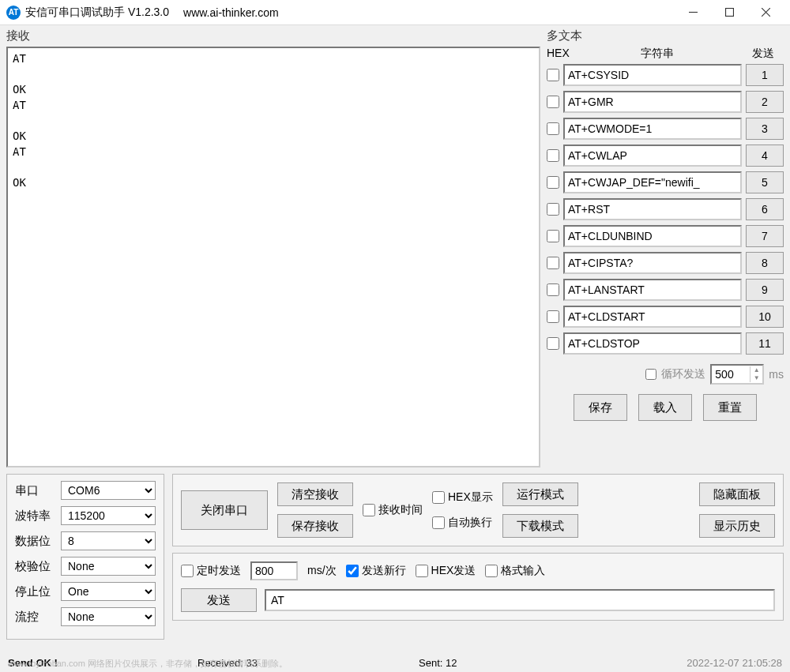 The image size is (790, 672). What do you see at coordinates (453, 571) in the screenshot?
I see `hex-send-label: HEX发送` at bounding box center [453, 571].